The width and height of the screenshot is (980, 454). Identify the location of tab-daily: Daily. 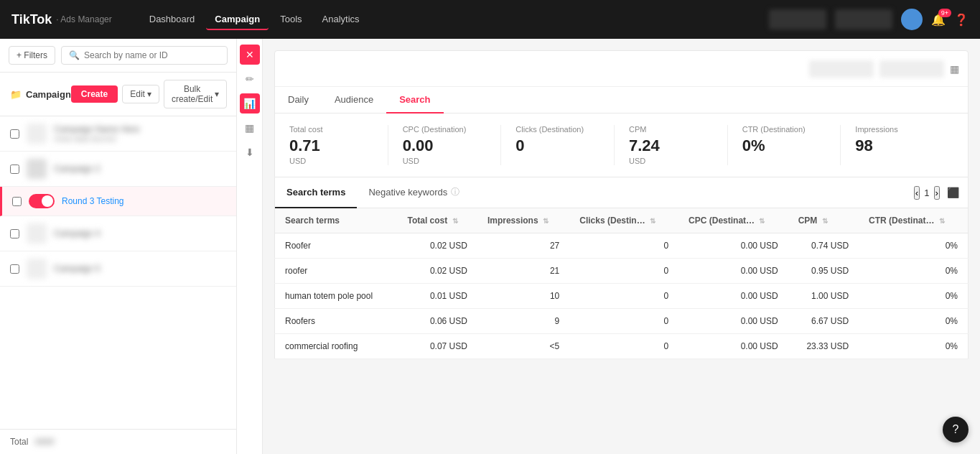
(299, 101).